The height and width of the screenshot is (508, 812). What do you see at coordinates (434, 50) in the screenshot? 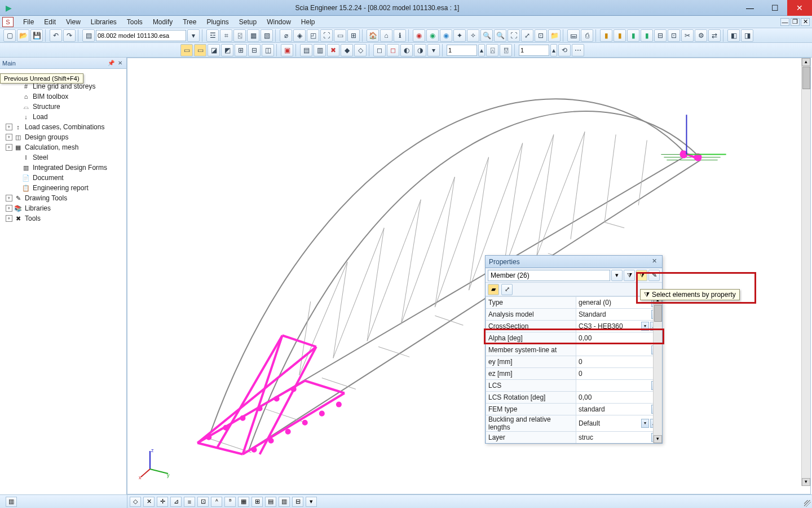
I see `tb2-18: ▾` at bounding box center [434, 50].